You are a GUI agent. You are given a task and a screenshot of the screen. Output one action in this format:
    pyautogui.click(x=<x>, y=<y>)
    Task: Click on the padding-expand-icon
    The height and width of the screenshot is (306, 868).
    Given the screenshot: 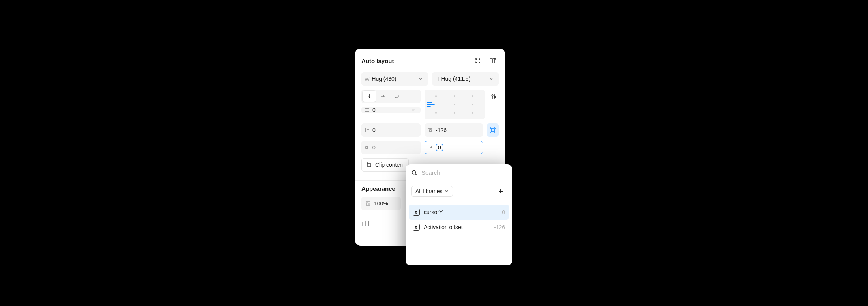 What is the action you would take?
    pyautogui.click(x=493, y=130)
    